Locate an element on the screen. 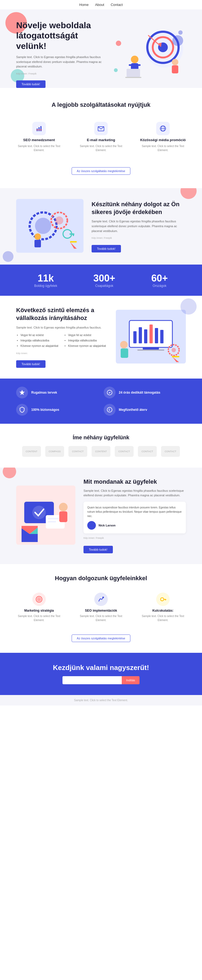 The width and height of the screenshot is (202, 980). key-icon is located at coordinates (163, 600).